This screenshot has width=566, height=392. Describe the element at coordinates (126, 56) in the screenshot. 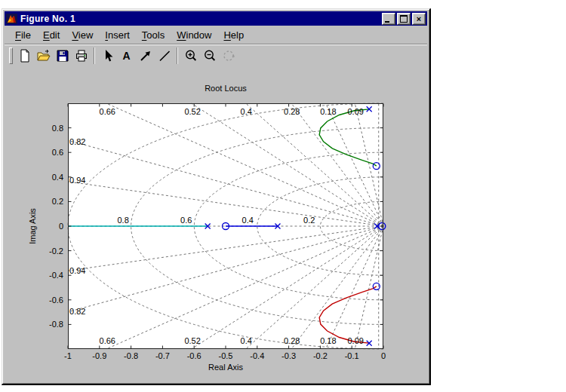

I see `text-tool-icon: A` at that location.